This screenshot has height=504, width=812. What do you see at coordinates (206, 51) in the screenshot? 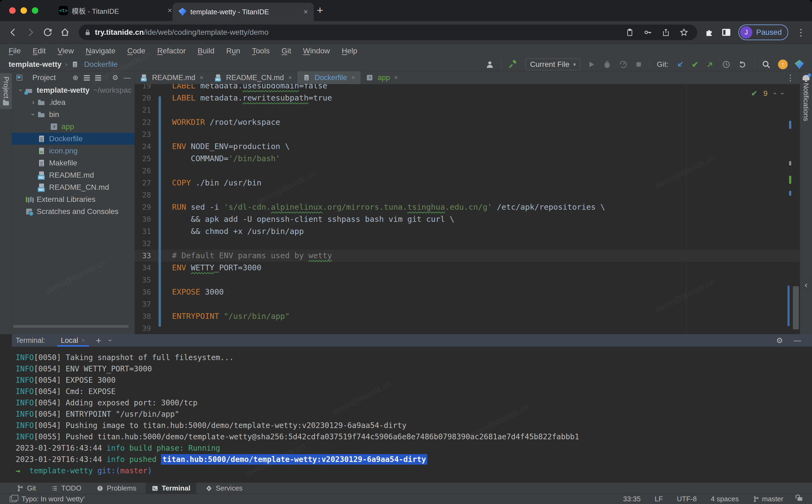
I see `menu-build: Build` at bounding box center [206, 51].